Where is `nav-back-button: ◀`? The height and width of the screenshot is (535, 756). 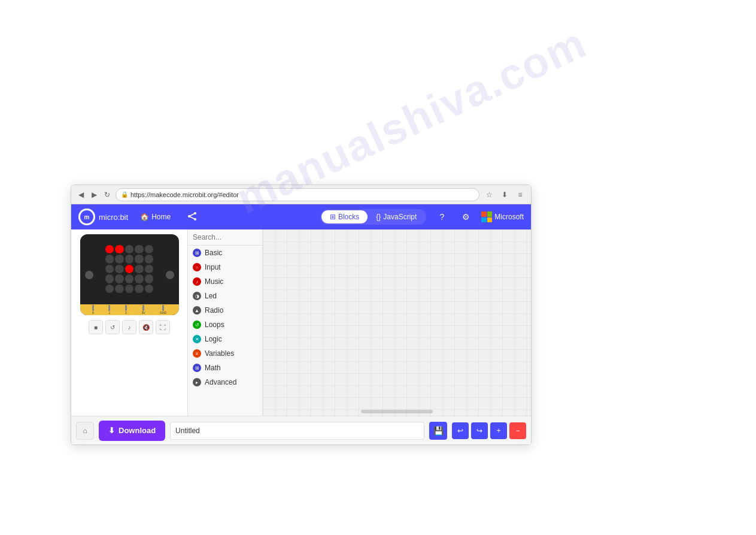 nav-back-button: ◀ is located at coordinates (81, 195).